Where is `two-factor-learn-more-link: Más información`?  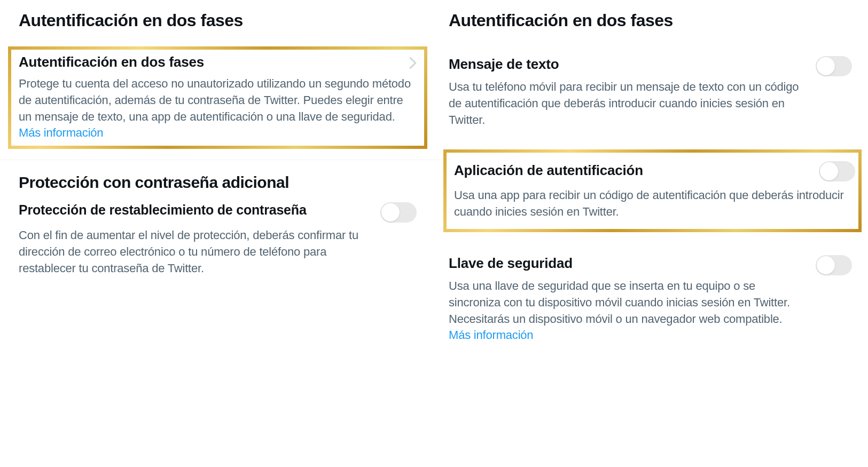 two-factor-learn-more-link: Más información is located at coordinates (61, 132).